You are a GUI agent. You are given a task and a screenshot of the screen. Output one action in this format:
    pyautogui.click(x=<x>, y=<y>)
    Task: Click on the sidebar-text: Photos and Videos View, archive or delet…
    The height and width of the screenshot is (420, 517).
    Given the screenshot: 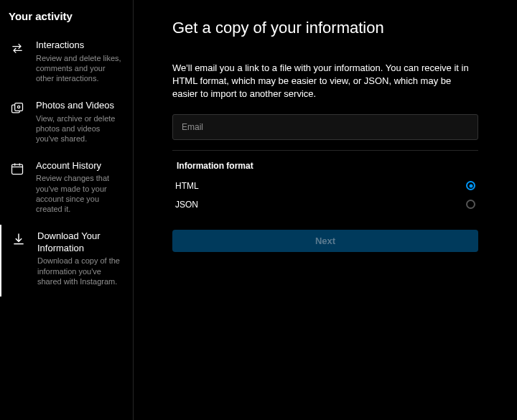 What is the action you would take?
    pyautogui.click(x=80, y=122)
    